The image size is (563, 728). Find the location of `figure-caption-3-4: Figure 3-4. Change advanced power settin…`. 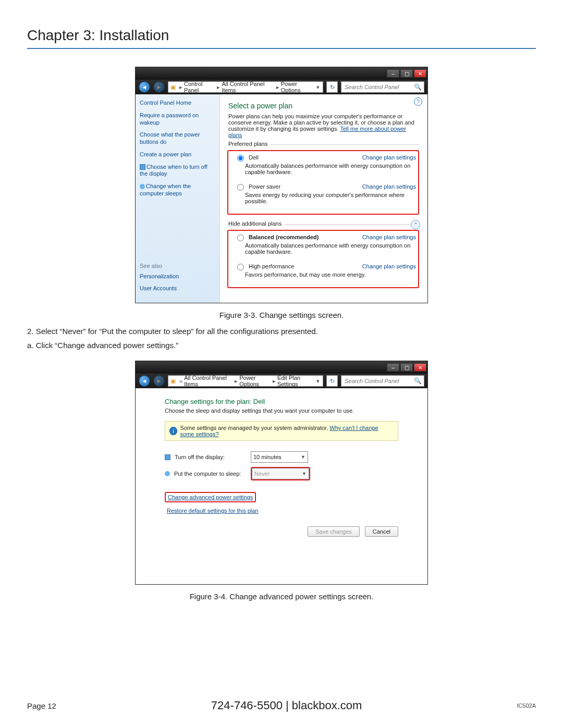

figure-caption-3-4: Figure 3-4. Change advanced power settin… is located at coordinates (282, 596).